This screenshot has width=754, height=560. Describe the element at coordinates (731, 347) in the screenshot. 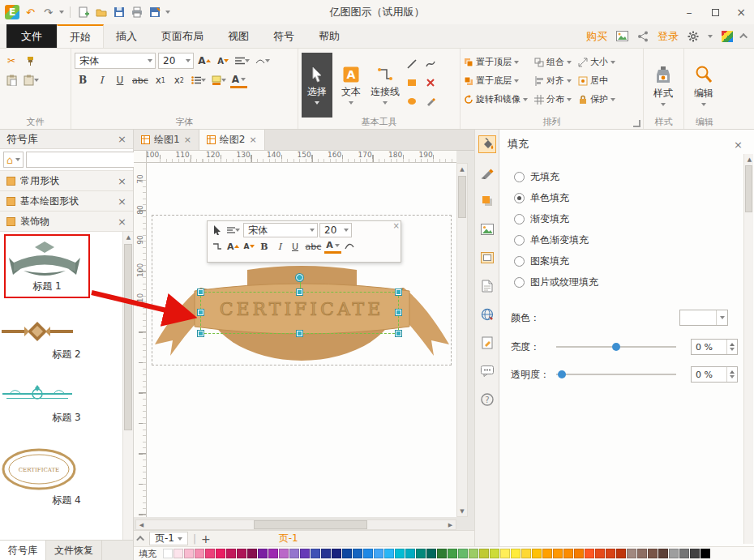

I see `spinner-arrows` at that location.